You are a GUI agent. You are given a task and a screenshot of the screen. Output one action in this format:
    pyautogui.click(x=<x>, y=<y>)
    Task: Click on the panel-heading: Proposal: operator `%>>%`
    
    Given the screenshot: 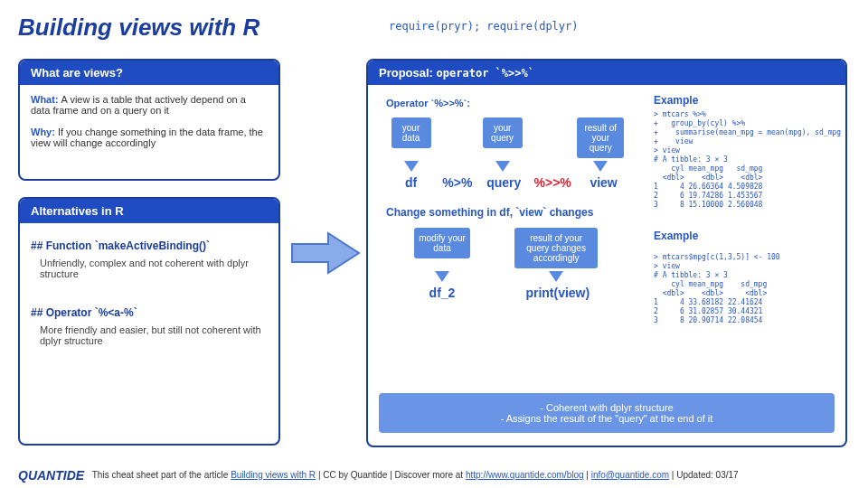 What is the action you would take?
    pyautogui.click(x=607, y=72)
    